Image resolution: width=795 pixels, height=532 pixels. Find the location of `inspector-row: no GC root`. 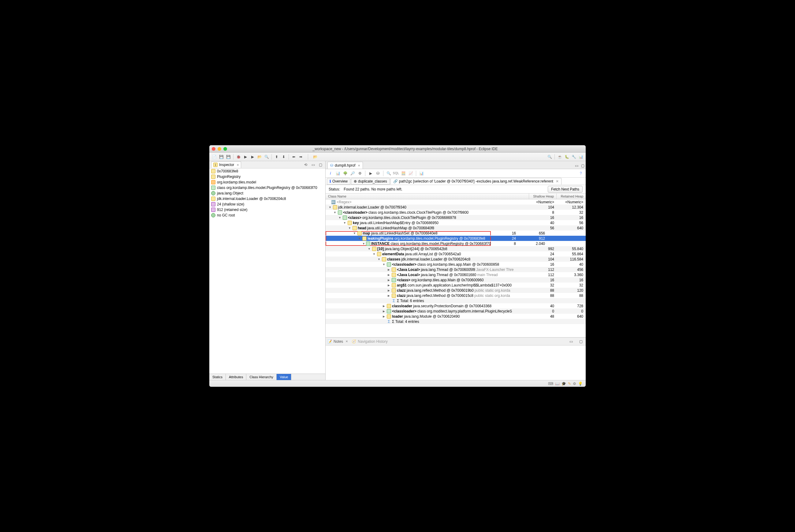

inspector-row: no GC root is located at coordinates (267, 215).